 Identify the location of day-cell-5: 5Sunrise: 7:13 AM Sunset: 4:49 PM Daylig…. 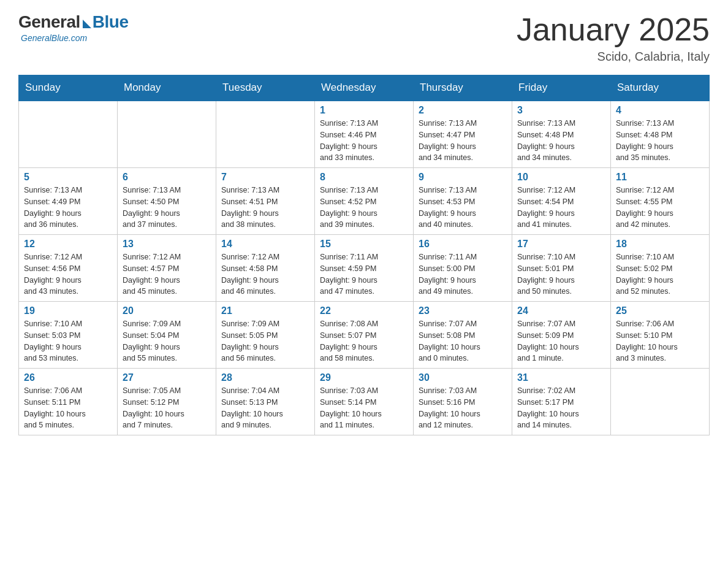
(69, 201).